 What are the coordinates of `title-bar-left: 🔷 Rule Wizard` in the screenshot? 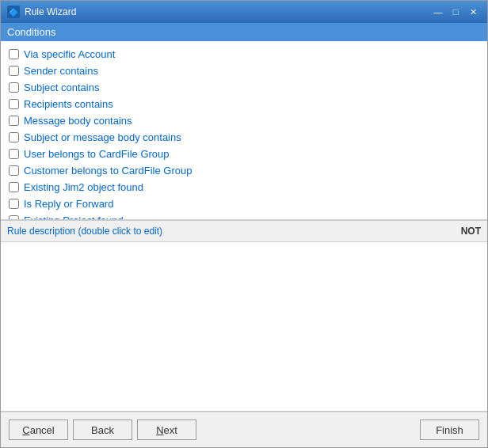 It's located at (41, 12).